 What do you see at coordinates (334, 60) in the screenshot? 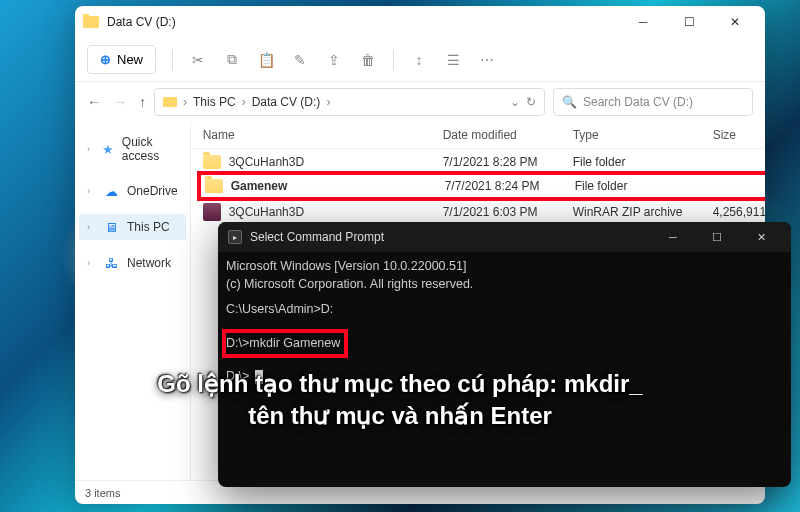
I see `share-icon: ⇪` at bounding box center [334, 60].